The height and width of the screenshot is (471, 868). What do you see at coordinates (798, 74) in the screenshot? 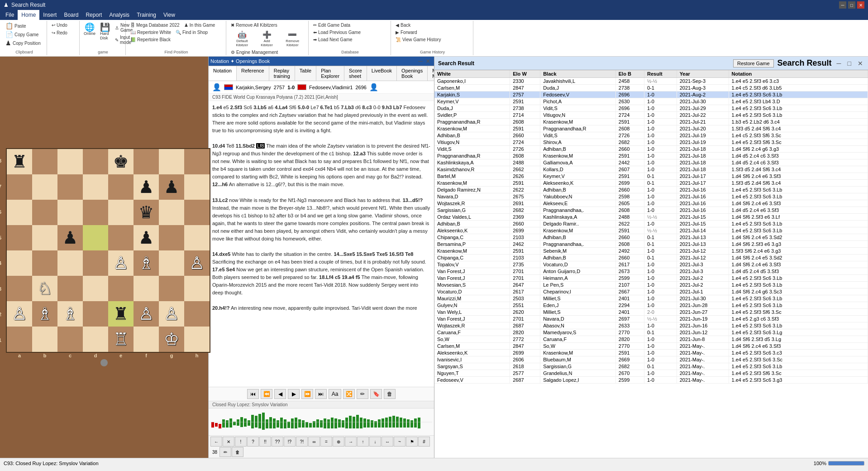
I see `col-notation: Notation` at bounding box center [798, 74].